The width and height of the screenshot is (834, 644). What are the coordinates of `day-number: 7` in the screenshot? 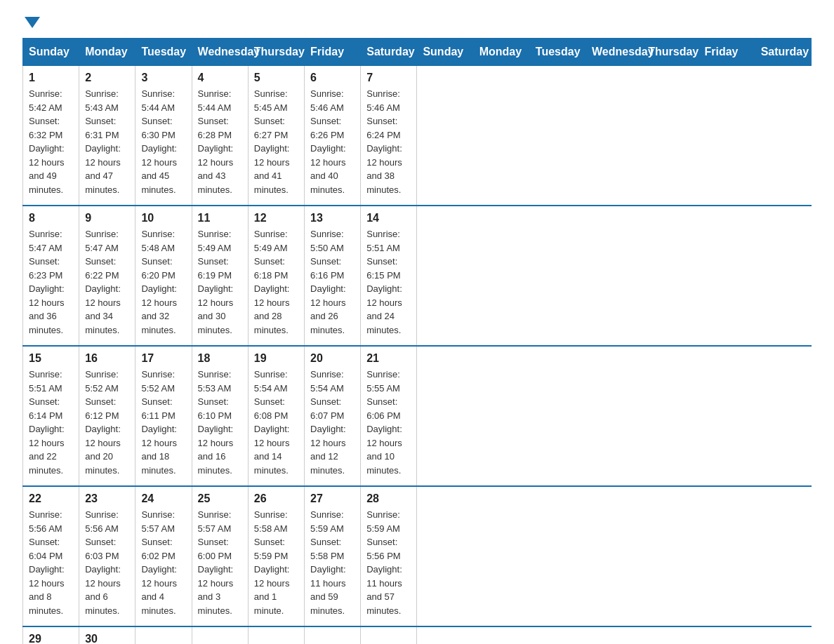 It's located at (389, 78).